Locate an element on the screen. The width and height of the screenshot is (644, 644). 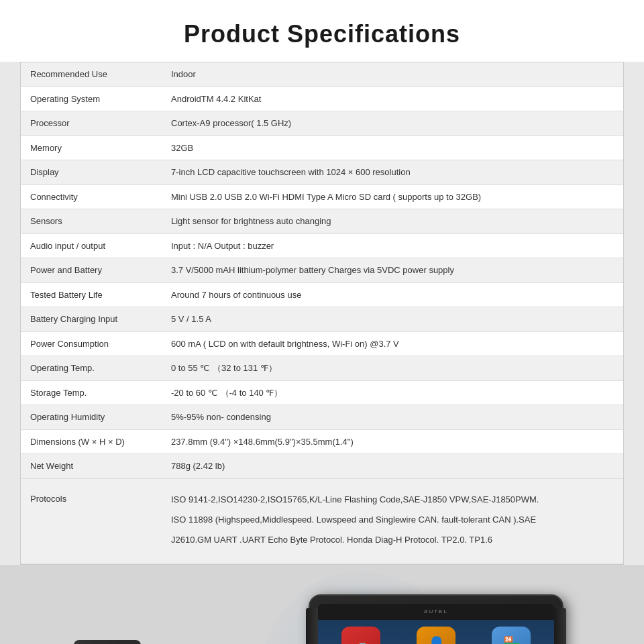
spec-value: 237.8mm (9.4") ×148.6mm(5.9")×35.5mm(1.4… is located at coordinates (392, 441).